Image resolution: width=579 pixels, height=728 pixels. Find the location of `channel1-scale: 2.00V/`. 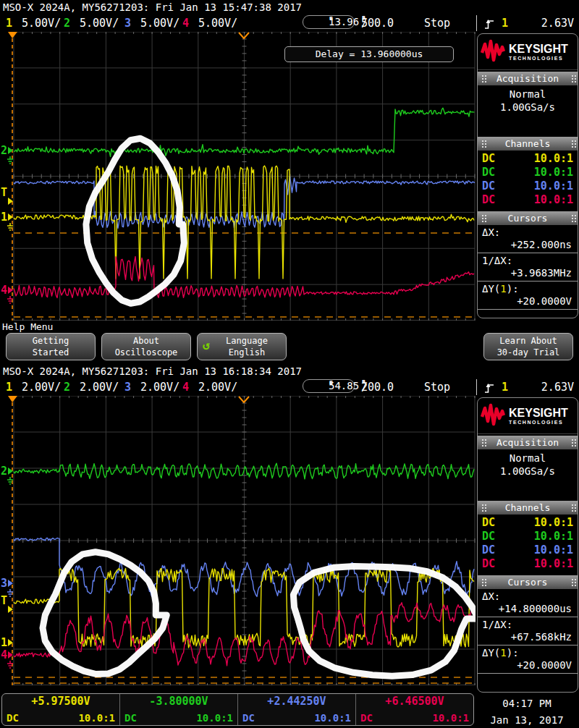

channel1-scale: 2.00V/ is located at coordinates (41, 387).